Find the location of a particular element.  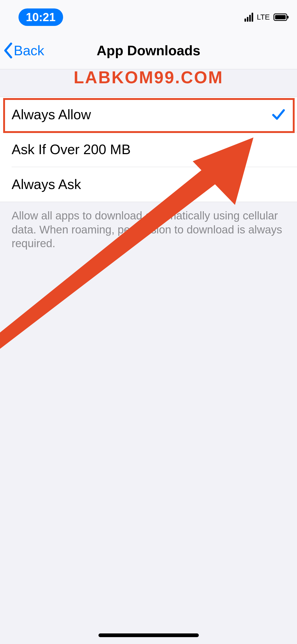

option-always-allow: Always Allow is located at coordinates (148, 114).